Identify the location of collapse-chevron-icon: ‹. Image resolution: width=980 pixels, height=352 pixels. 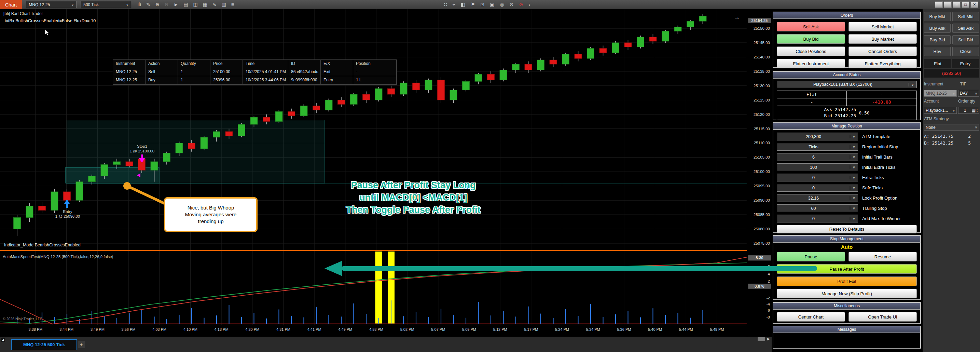
(530, 5).